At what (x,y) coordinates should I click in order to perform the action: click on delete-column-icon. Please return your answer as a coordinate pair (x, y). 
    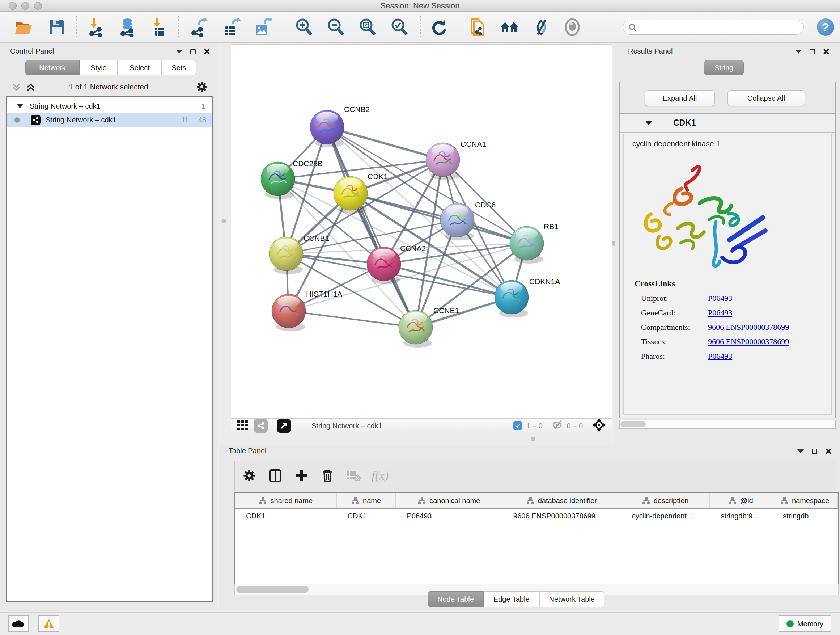
    Looking at the image, I should click on (327, 476).